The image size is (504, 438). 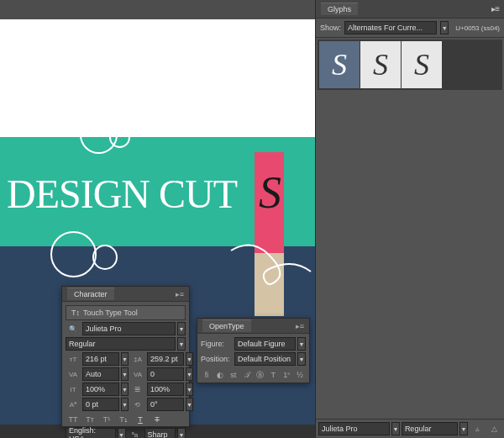 I want to click on panel-header: Glyphs ▸≡, so click(x=410, y=9).